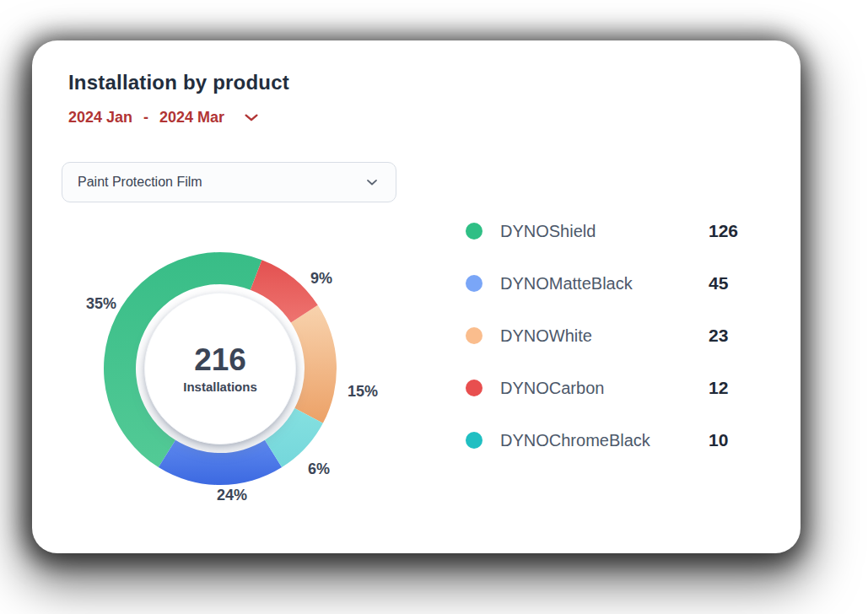  What do you see at coordinates (232, 496) in the screenshot?
I see `percent-label-dynomatteblack: 24%` at bounding box center [232, 496].